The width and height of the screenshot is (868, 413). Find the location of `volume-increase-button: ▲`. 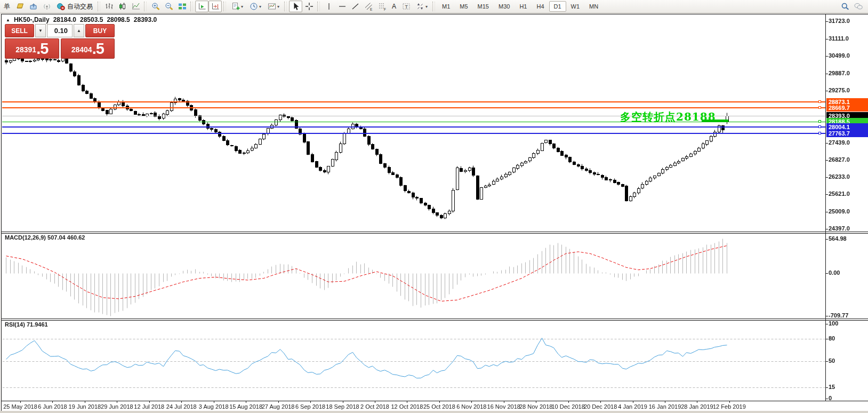

volume-increase-button: ▲ is located at coordinates (79, 31).